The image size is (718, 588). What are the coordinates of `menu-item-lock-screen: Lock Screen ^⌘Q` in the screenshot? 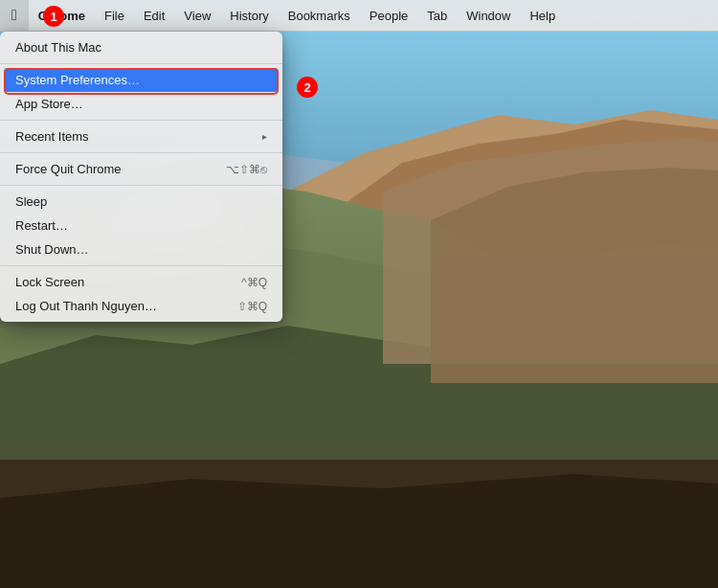 It's located at (142, 282).